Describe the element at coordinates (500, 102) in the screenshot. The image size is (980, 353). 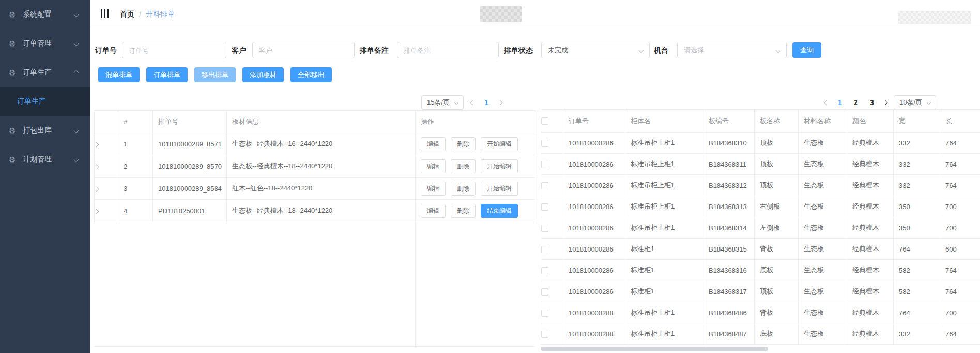
I see `left-next-page-button` at that location.